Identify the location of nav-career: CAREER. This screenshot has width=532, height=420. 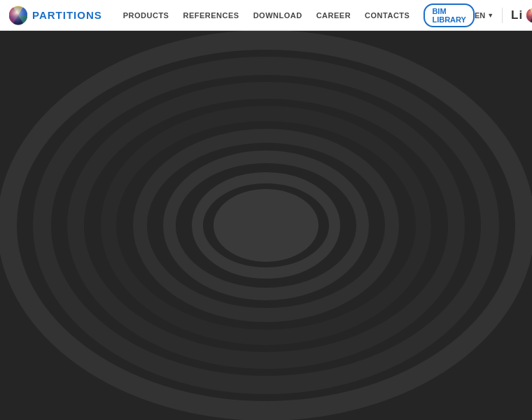
(333, 15).